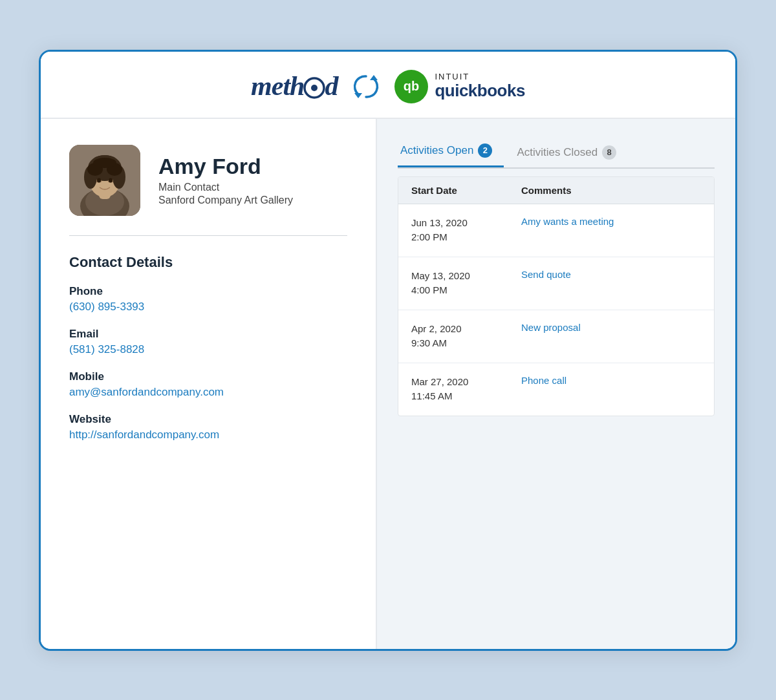  What do you see at coordinates (557, 153) in the screenshot?
I see `tab-closed-label: Activities Closed` at bounding box center [557, 153].